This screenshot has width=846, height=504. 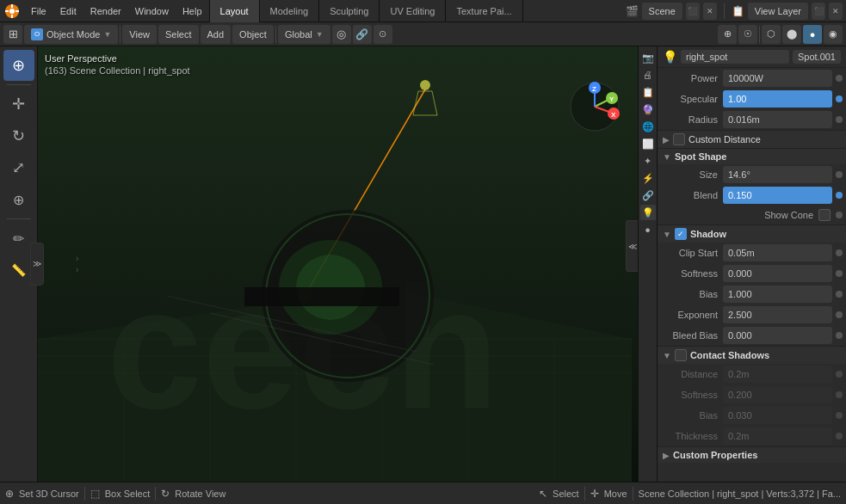 What do you see at coordinates (19, 168) in the screenshot?
I see `scale-tool: ⤢` at bounding box center [19, 168].